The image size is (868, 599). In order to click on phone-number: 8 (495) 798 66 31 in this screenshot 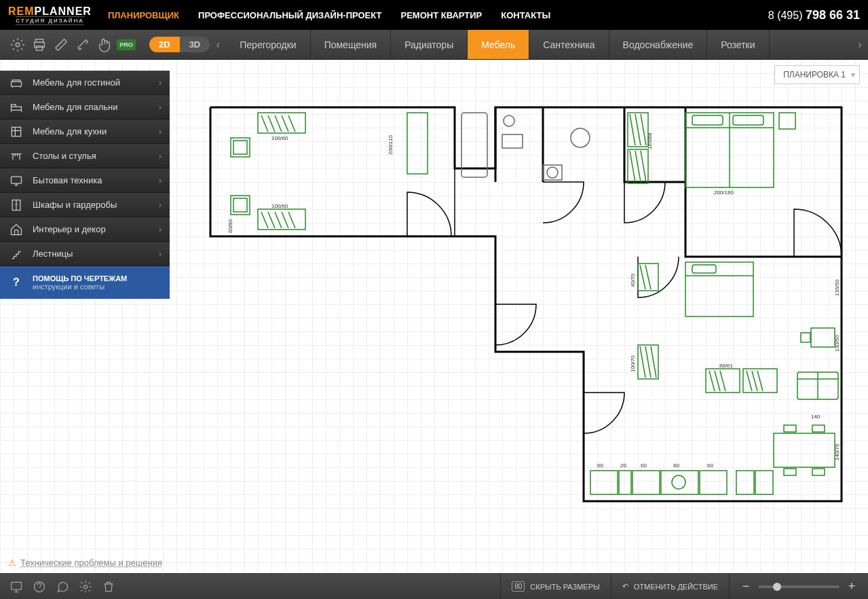, I will do `click(814, 15)`.